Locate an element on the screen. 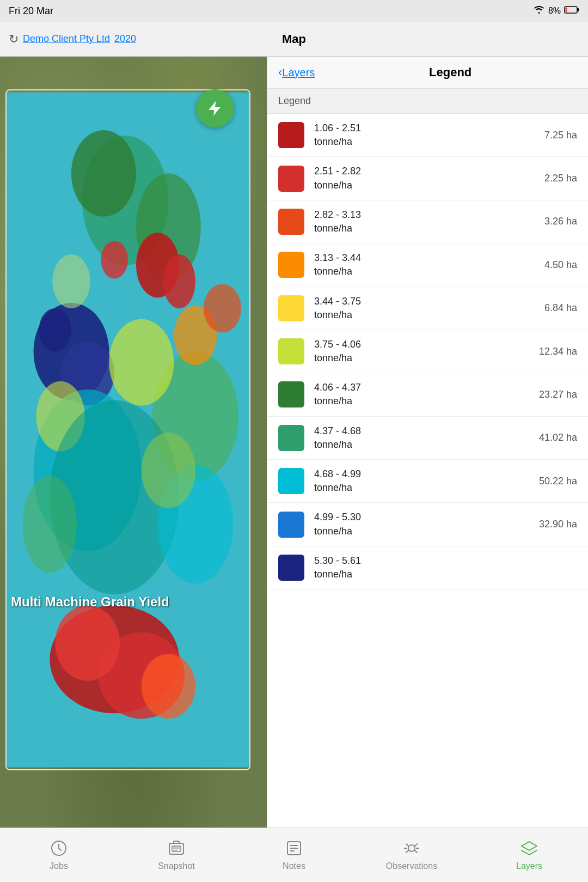 The height and width of the screenshot is (882, 588). legend-item: 5.30 - 5.61tonne/ha is located at coordinates (428, 568).